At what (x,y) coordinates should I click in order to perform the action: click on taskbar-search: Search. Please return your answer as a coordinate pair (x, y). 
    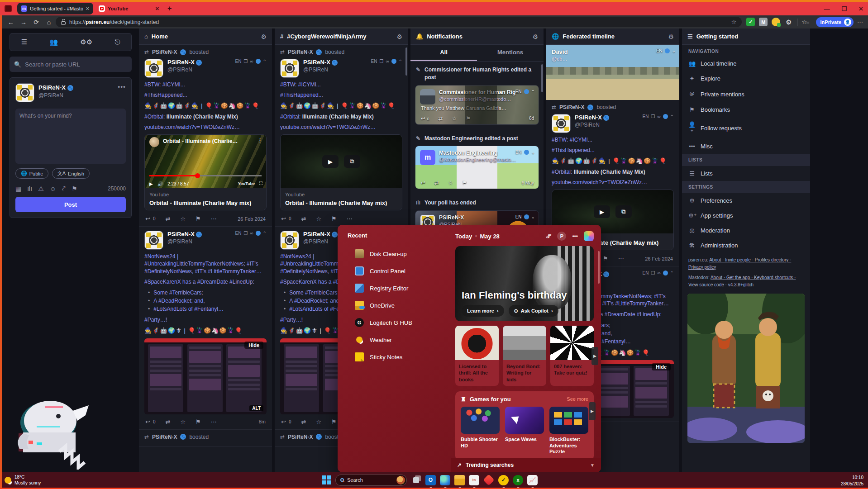
    Looking at the image, I should click on (371, 480).